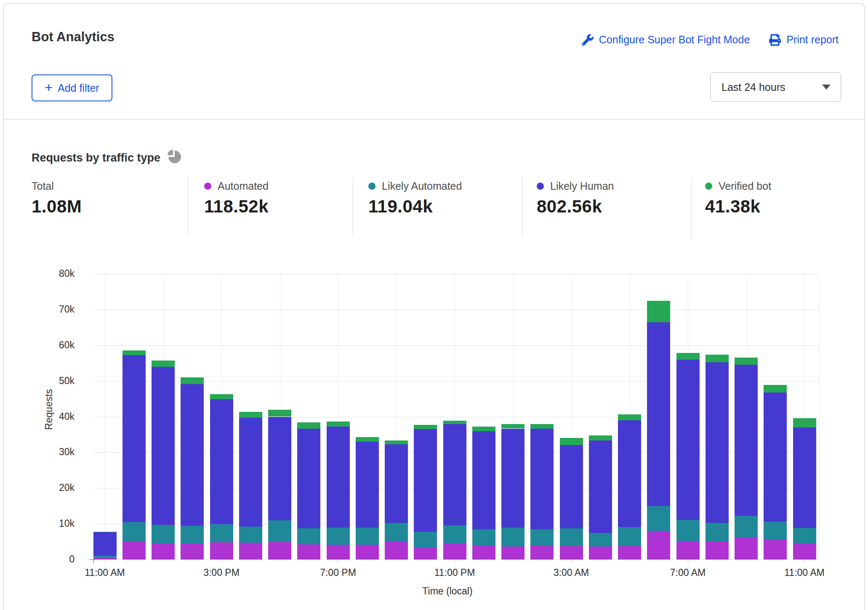 This screenshot has height=610, width=868. I want to click on stat-automated: Automated 118.52k, so click(237, 199).